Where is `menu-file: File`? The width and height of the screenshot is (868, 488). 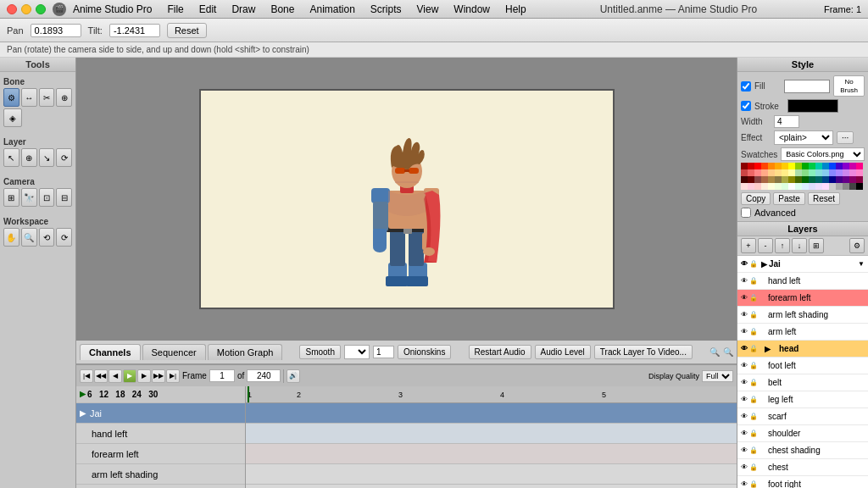 menu-file: File is located at coordinates (175, 9).